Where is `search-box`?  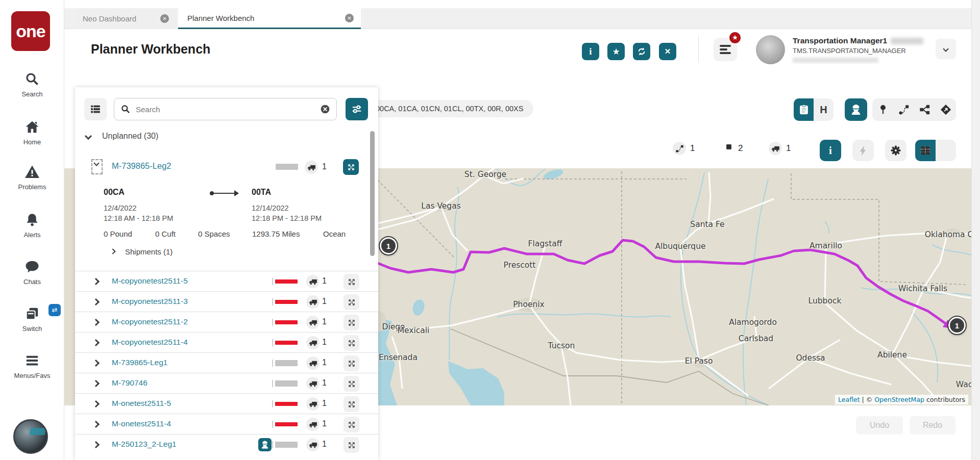 search-box is located at coordinates (226, 109).